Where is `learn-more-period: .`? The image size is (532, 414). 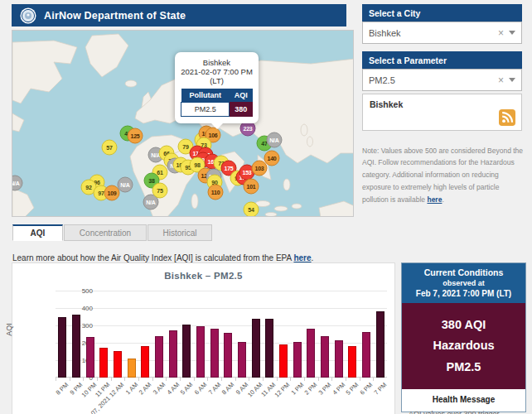 learn-more-period: . is located at coordinates (313, 258).